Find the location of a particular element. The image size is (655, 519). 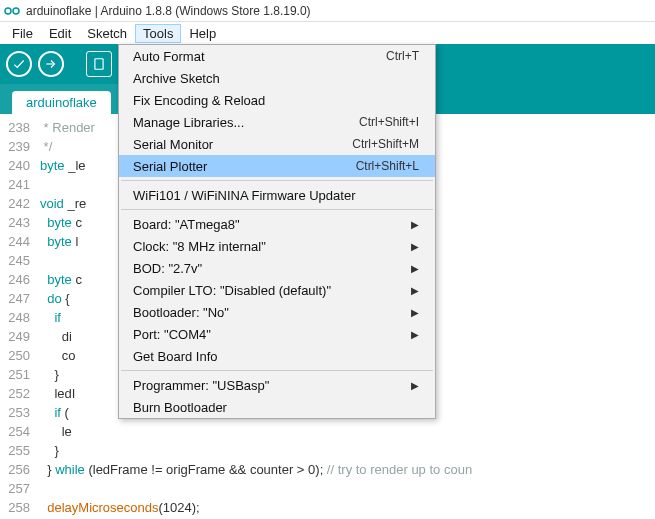

window-title: arduinoflake | Arduino 1.8.8 (Windows St… is located at coordinates (168, 11).